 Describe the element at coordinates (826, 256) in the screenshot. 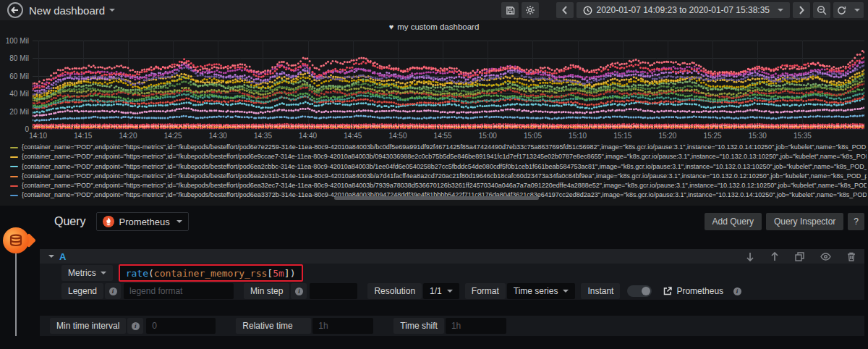

I see `eye-icon` at that location.